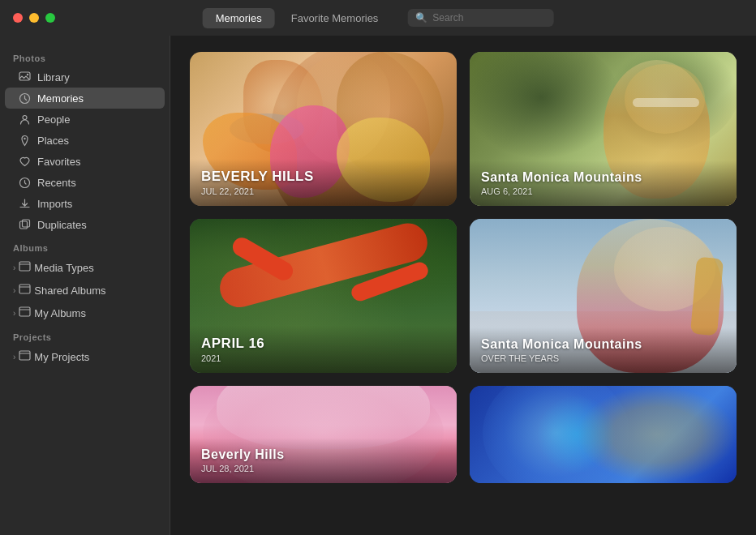 The width and height of the screenshot is (756, 535). What do you see at coordinates (378, 18) in the screenshot?
I see `title-bar: Memories Favorite Memories 🔍` at bounding box center [378, 18].